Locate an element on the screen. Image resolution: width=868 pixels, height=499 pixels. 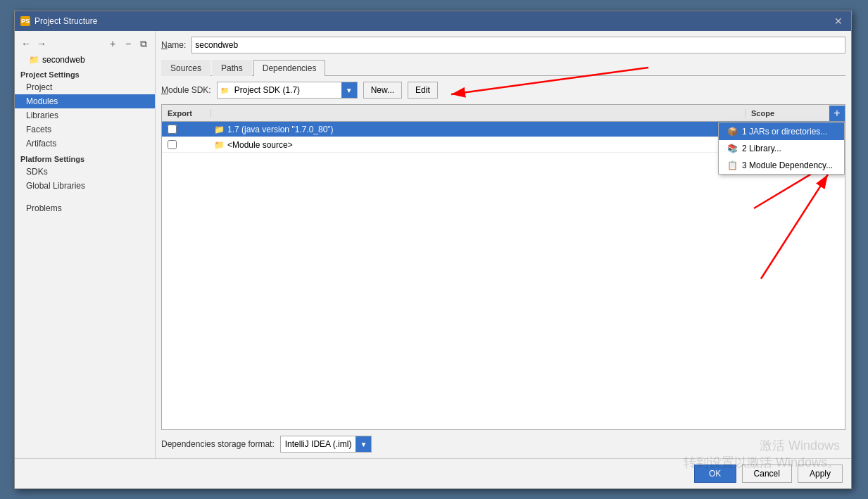
sidebar-remove-button: − is located at coordinates (128, 44).